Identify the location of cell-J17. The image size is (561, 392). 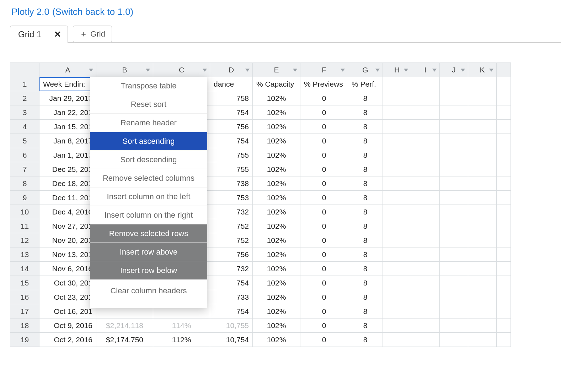
(454, 311).